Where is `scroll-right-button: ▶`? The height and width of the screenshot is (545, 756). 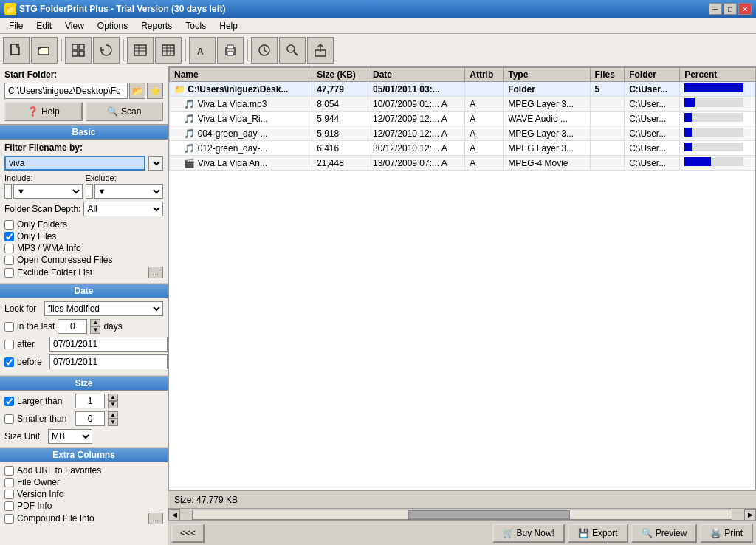
scroll-right-button: ▶ is located at coordinates (750, 515).